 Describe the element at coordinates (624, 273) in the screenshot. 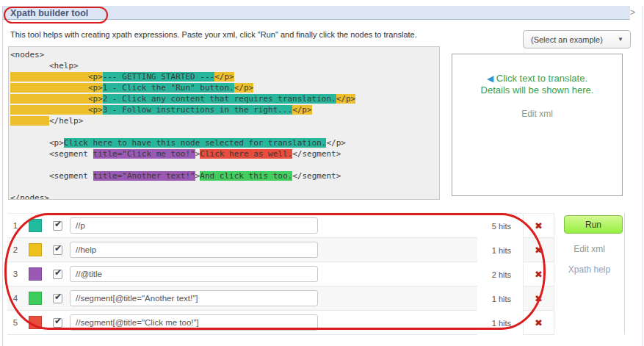

I see `actions-column-divider` at that location.